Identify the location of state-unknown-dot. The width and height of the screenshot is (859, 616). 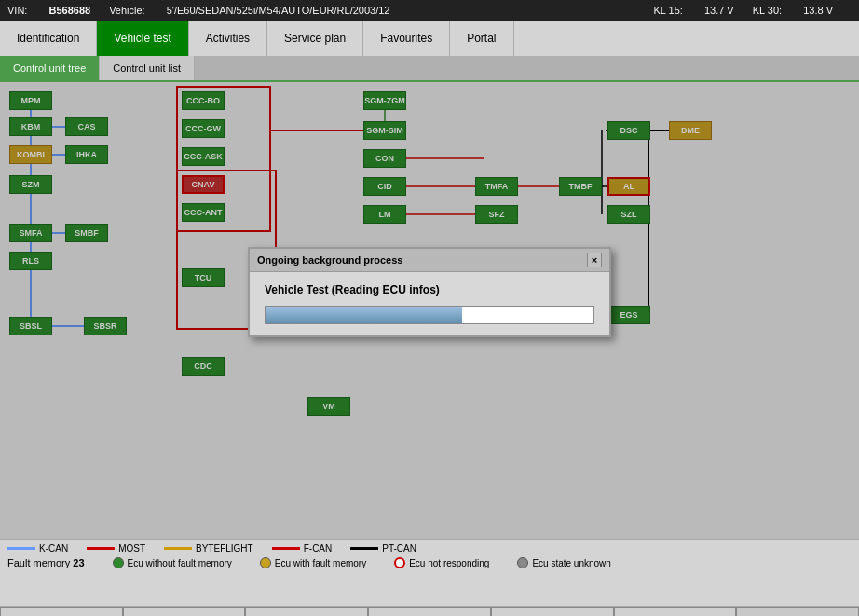
(523, 563).